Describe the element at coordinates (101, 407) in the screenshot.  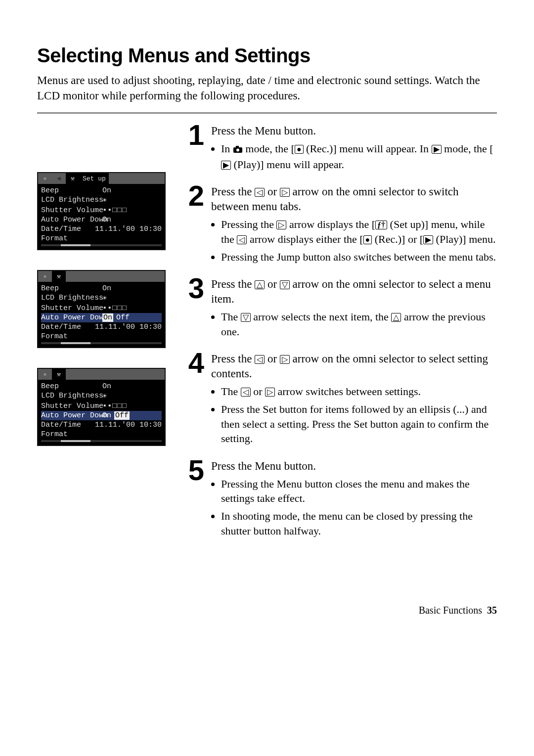
I see `lcd-screenshot-3: ● ⚒ BeepOn LCD Brightness☀ Shutter Volum…` at that location.